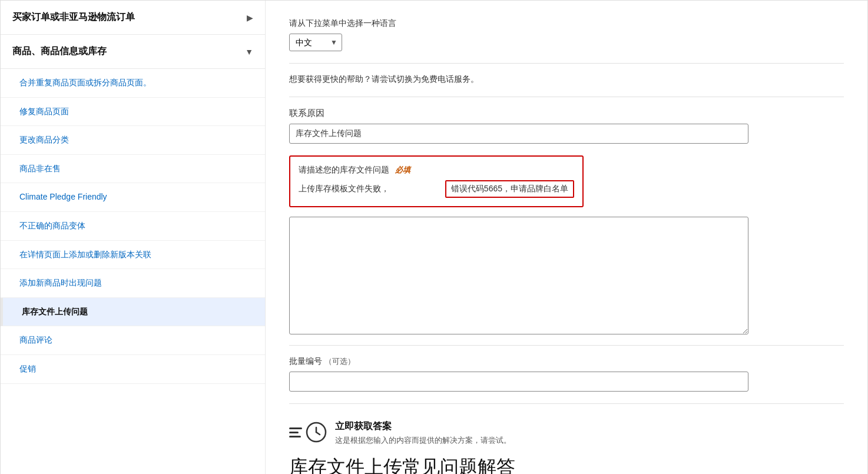 The height and width of the screenshot is (474, 868). What do you see at coordinates (133, 170) in the screenshot?
I see `sidebar-item-not-for-sale: 商品非在售` at bounding box center [133, 170].